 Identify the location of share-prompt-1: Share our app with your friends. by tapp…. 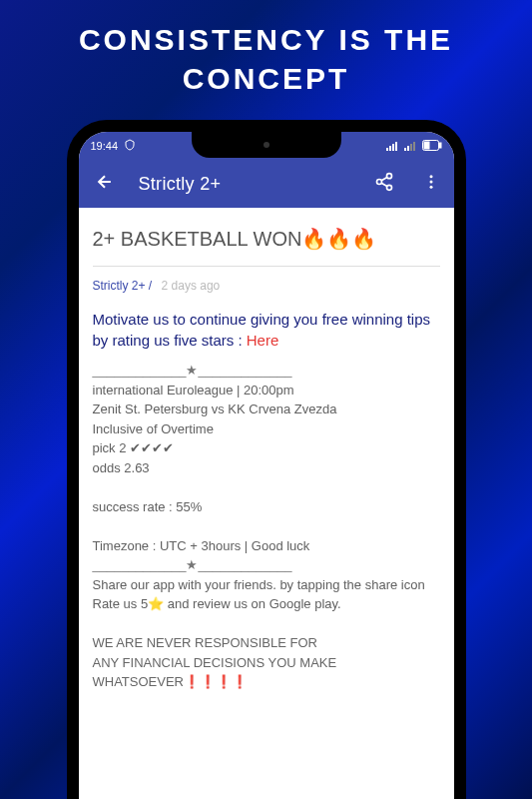
(266, 585).